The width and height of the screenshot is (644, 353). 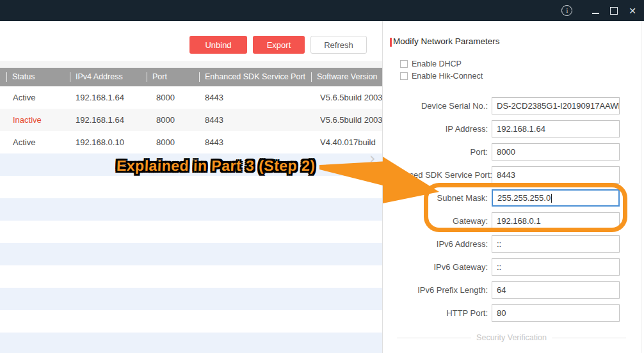 I want to click on export-button: Export, so click(x=279, y=45).